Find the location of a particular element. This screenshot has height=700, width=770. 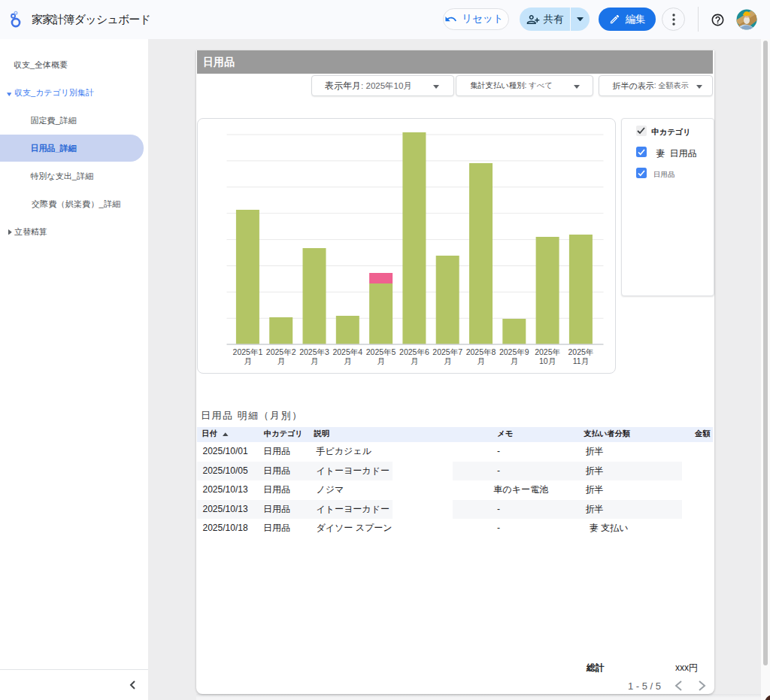

svg-text: 2025年9 is located at coordinates (514, 352).